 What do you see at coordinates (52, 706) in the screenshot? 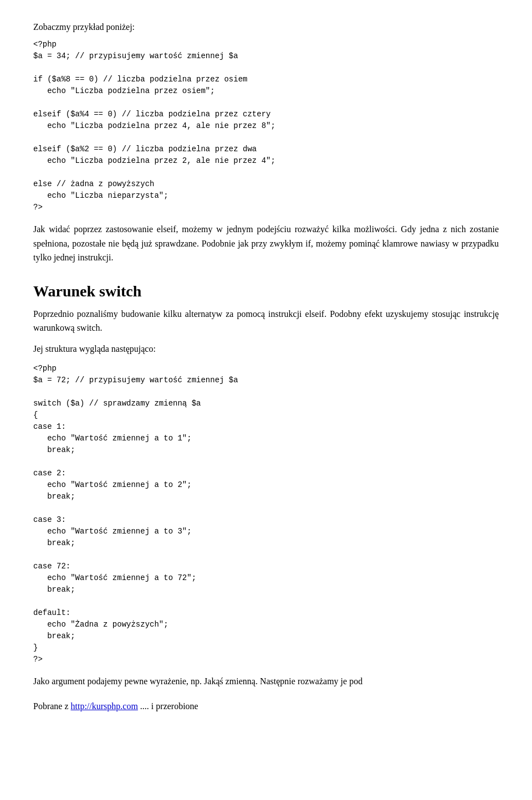
I see `footer-prefix: Pobrane z` at bounding box center [52, 706].